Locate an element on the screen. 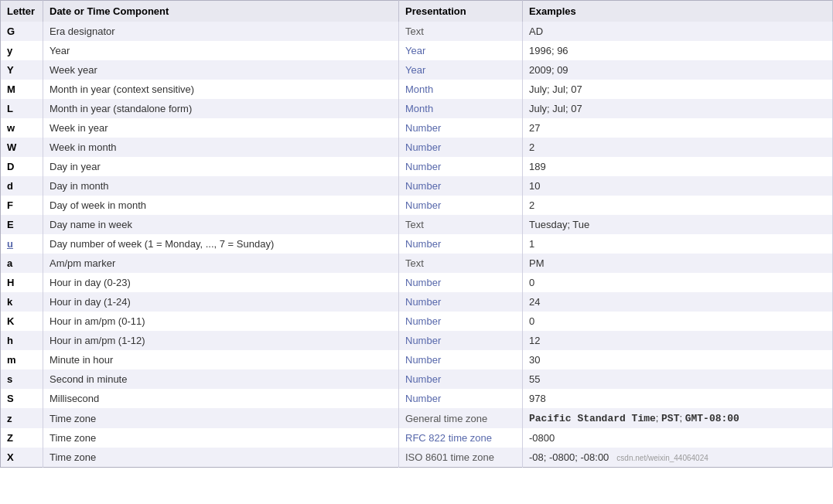  cell-examples: AD is located at coordinates (678, 31).